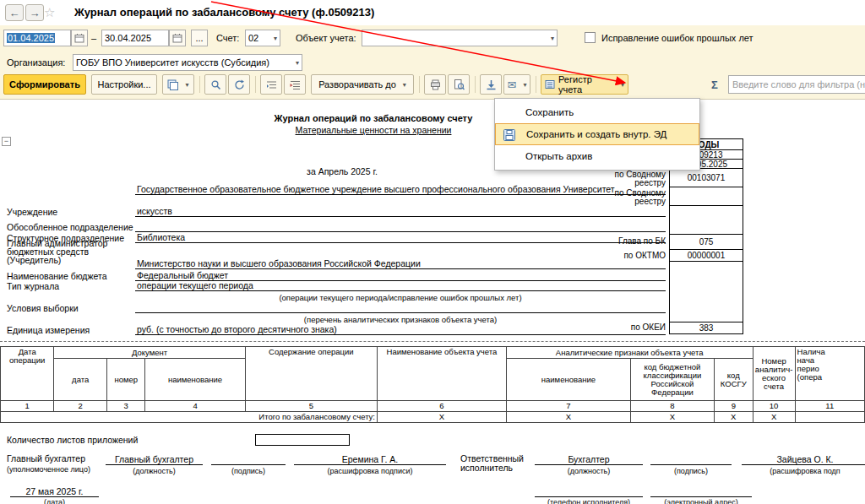 This screenshot has height=504, width=865. What do you see at coordinates (400, 226) in the screenshot?
I see `separate-division-value` at bounding box center [400, 226].